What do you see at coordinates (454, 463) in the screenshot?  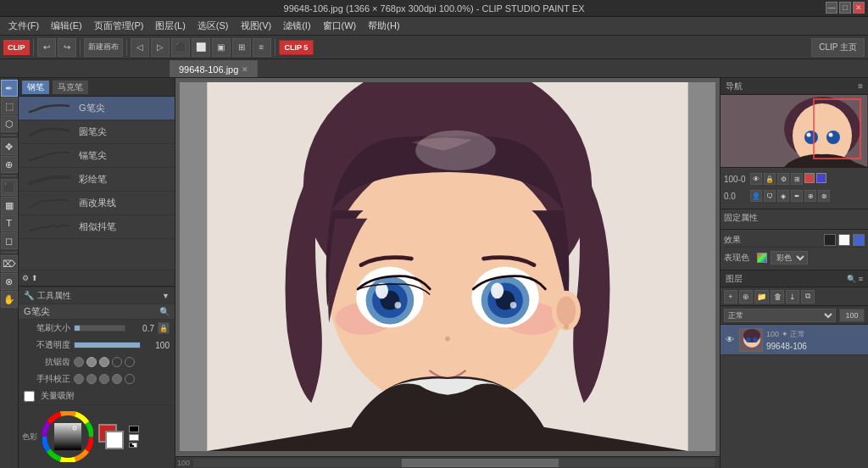 I see `horizontal-scrollbar` at bounding box center [454, 463].